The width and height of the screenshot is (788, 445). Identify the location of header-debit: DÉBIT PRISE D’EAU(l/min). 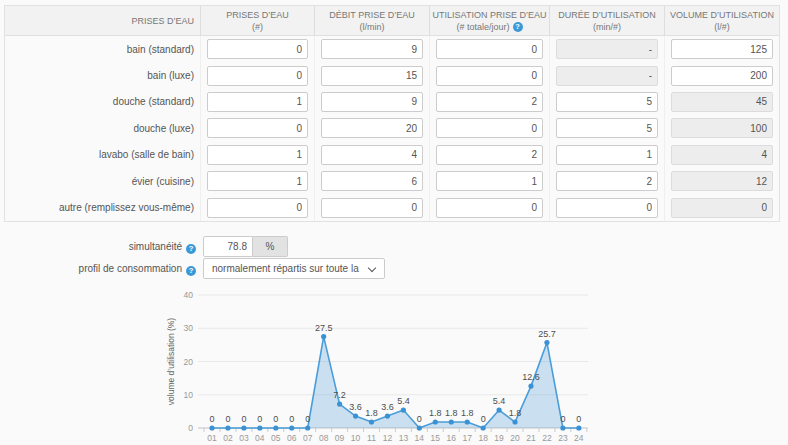
(372, 20).